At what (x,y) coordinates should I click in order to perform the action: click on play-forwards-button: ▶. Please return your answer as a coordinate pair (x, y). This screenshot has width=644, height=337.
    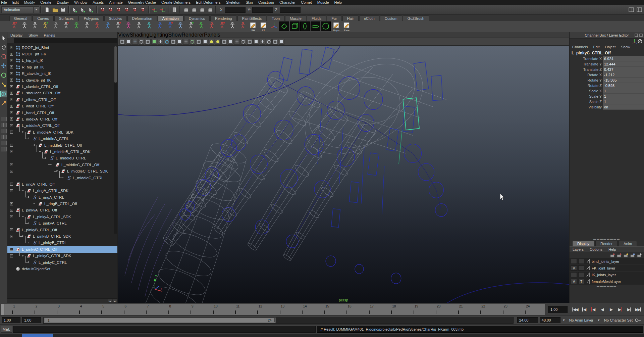
    Looking at the image, I should click on (611, 309).